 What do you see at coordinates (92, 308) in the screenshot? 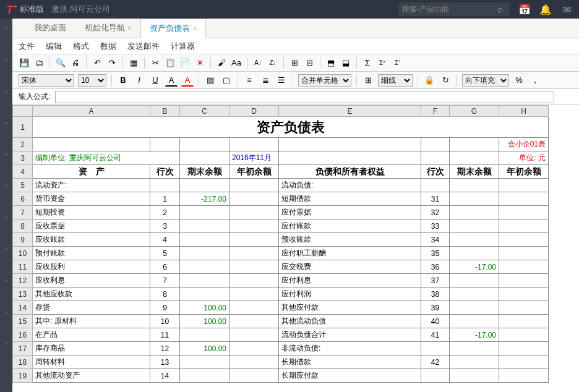
I see `asset-name: 存货` at bounding box center [92, 308].